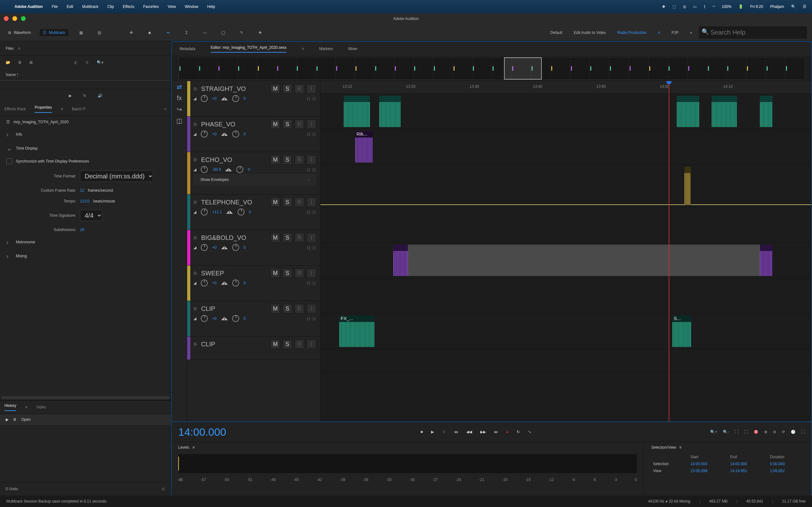 The height and width of the screenshot is (507, 812). I want to click on waveform-mode-button: ⧉ Waveform, so click(19, 33).